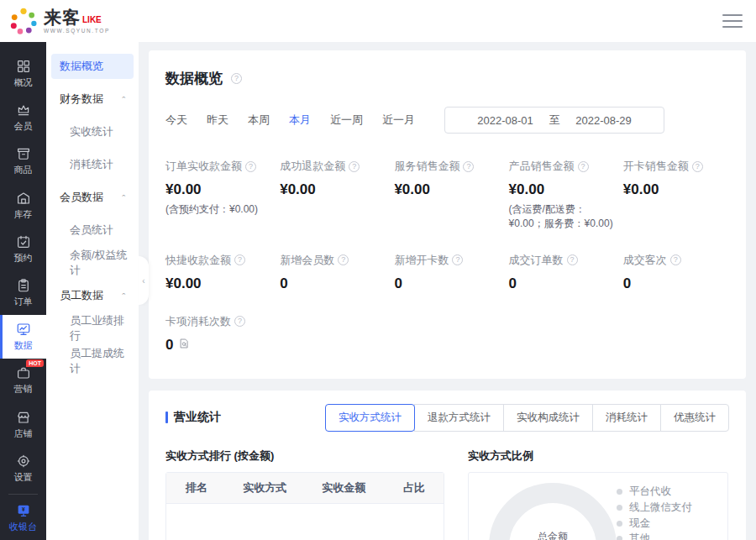  Describe the element at coordinates (554, 120) in the screenshot. I see `date-separator: 至` at that location.